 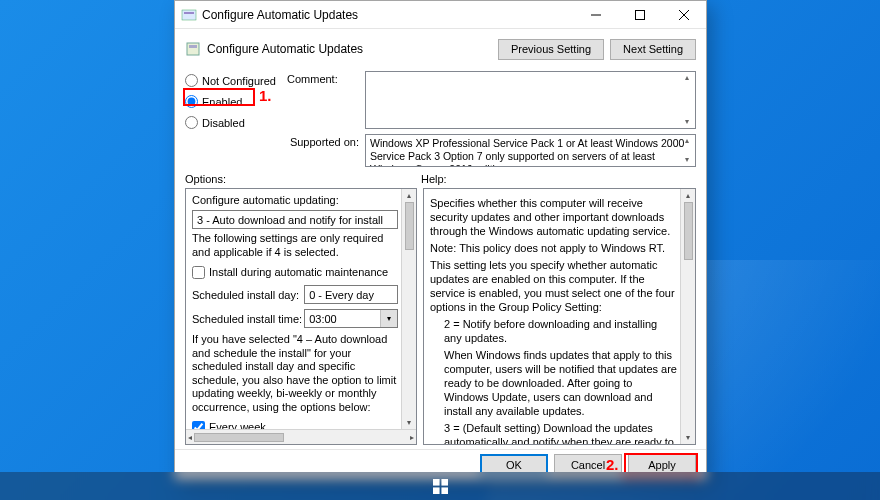 I want to click on options-paragraph-2: If you have selected "4 – Auto download …, so click(x=295, y=374).